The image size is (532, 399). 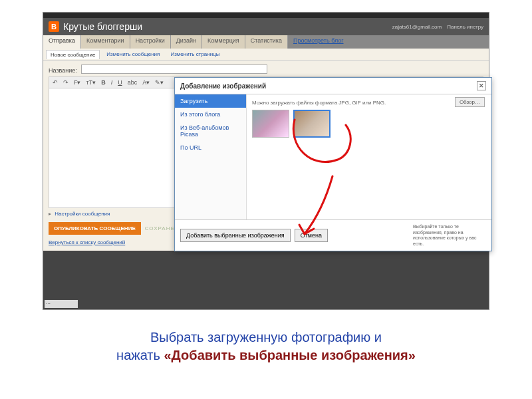 What do you see at coordinates (267, 42) in the screenshot?
I see `tab-stats: Статистика` at bounding box center [267, 42].